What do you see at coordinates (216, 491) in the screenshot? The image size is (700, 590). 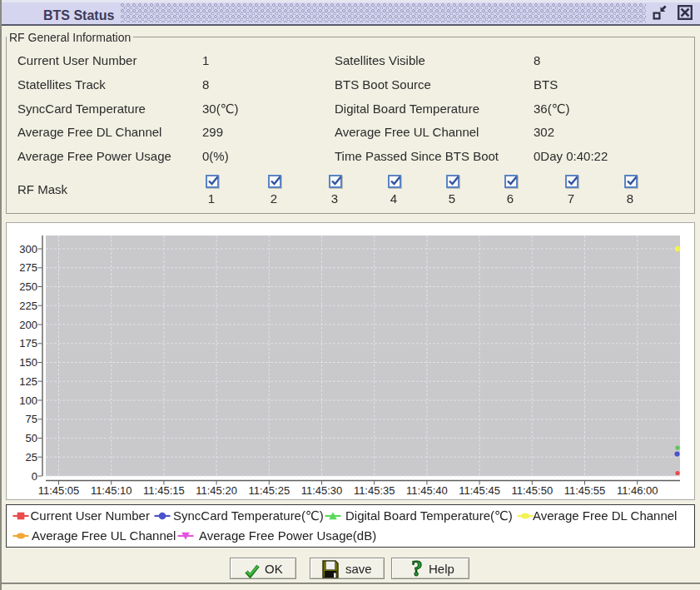 I see `svg-text: 11:45:20` at bounding box center [216, 491].